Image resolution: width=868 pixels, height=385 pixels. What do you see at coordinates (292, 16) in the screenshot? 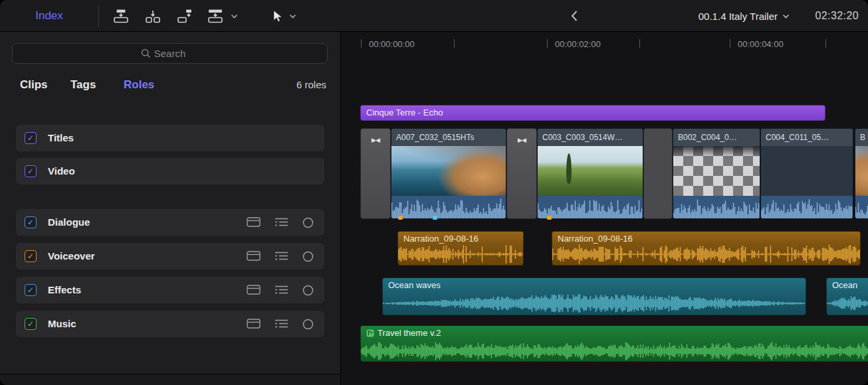
I see `tool-menu-chevron` at bounding box center [292, 16].